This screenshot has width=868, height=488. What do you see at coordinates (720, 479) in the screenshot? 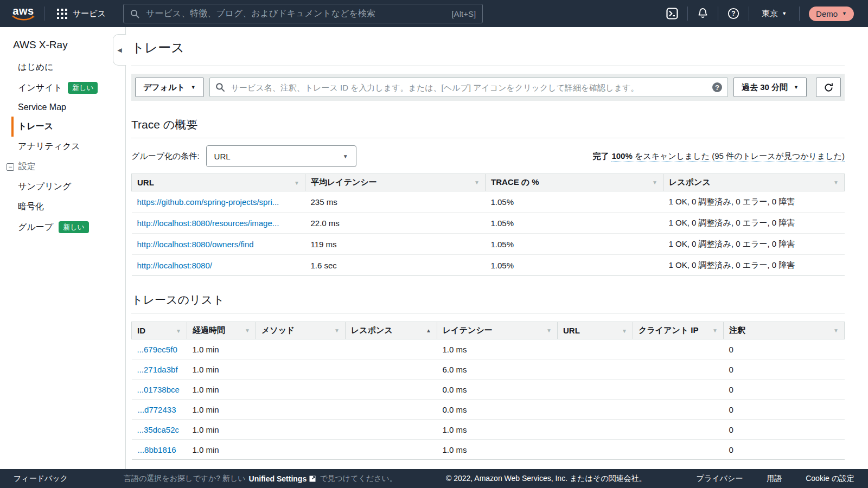
I see `privacy-link: プライバシー` at bounding box center [720, 479].